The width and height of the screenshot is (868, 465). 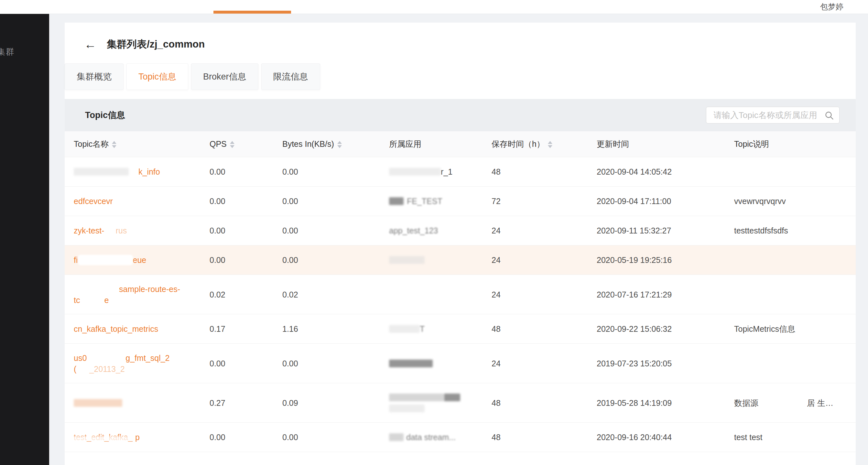 I want to click on column-label: Bytes In(KB/s), so click(x=308, y=144).